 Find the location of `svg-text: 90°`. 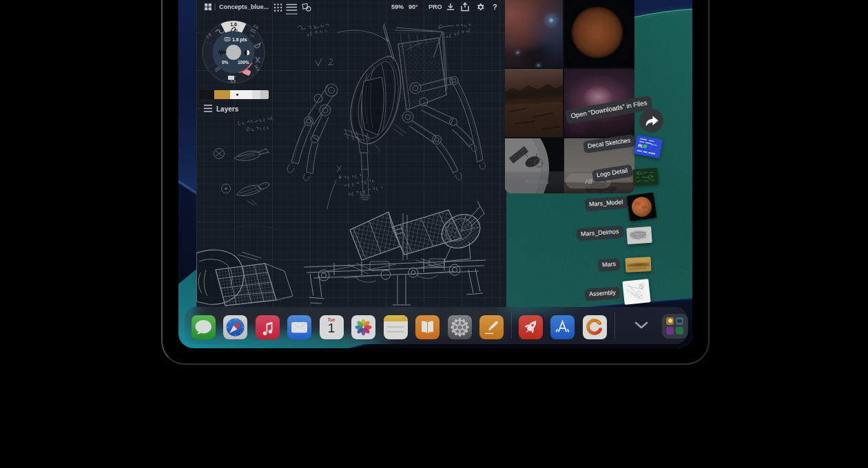

svg-text: 90° is located at coordinates (413, 7).